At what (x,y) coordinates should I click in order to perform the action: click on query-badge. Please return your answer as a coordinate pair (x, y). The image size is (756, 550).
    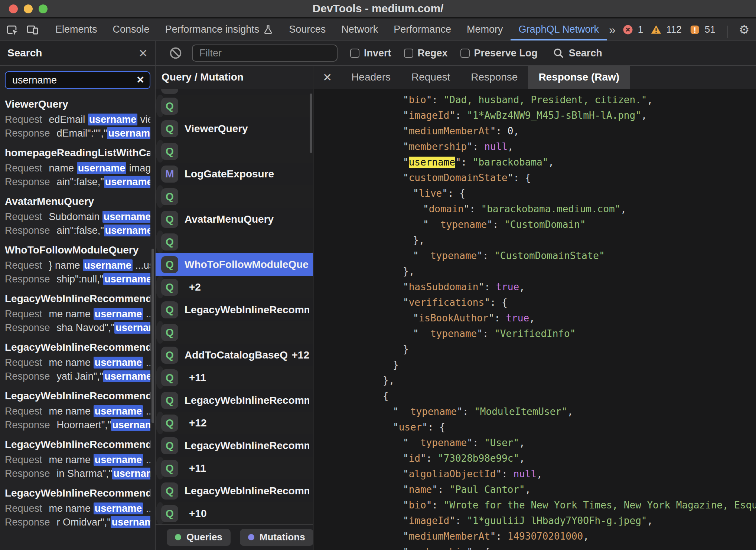
    Looking at the image, I should click on (170, 91).